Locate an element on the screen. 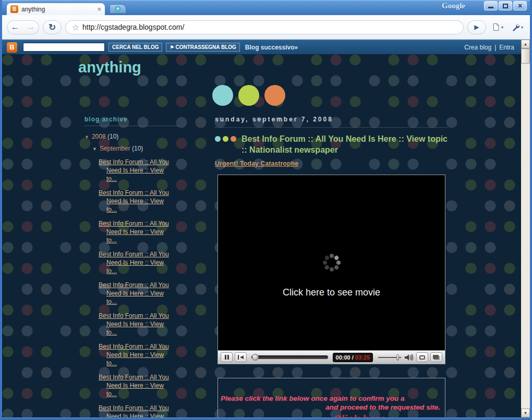  post-title: Best Info Forum :: All You Need Is Here … is located at coordinates (331, 144).